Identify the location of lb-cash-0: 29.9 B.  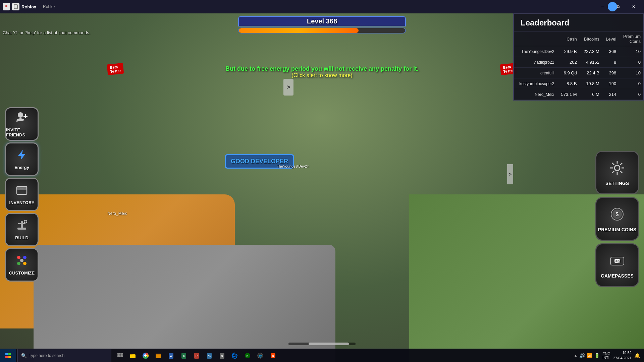
(568, 52).